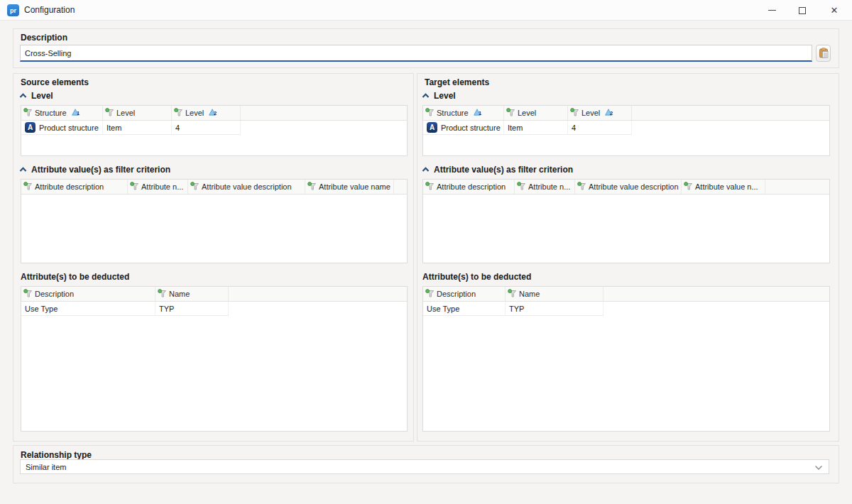  What do you see at coordinates (772, 10) in the screenshot?
I see `minimize-button` at bounding box center [772, 10].